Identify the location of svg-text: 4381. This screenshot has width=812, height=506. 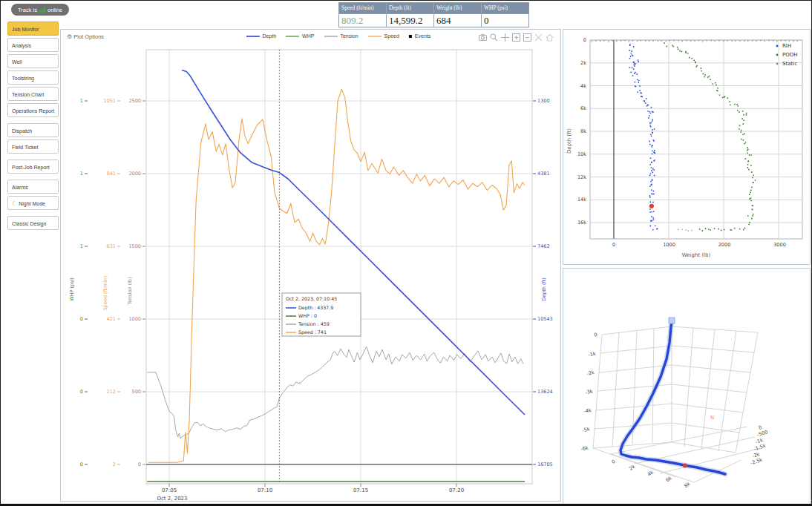
(543, 174).